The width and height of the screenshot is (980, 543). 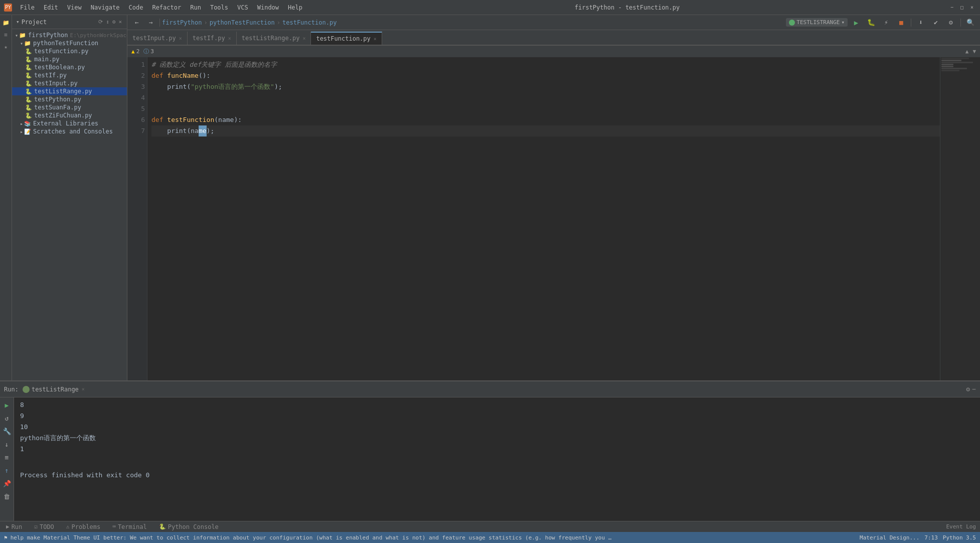 What do you see at coordinates (6, 47) in the screenshot?
I see `favorites-icon: ★` at bounding box center [6, 47].